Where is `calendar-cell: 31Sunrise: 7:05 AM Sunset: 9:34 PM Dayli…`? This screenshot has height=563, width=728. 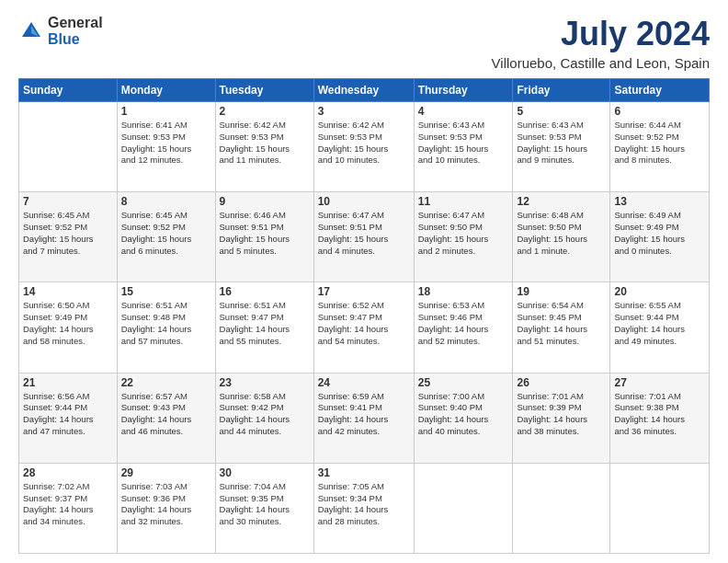
calendar-cell: 31Sunrise: 7:05 AM Sunset: 9:34 PM Dayli… is located at coordinates (364, 508).